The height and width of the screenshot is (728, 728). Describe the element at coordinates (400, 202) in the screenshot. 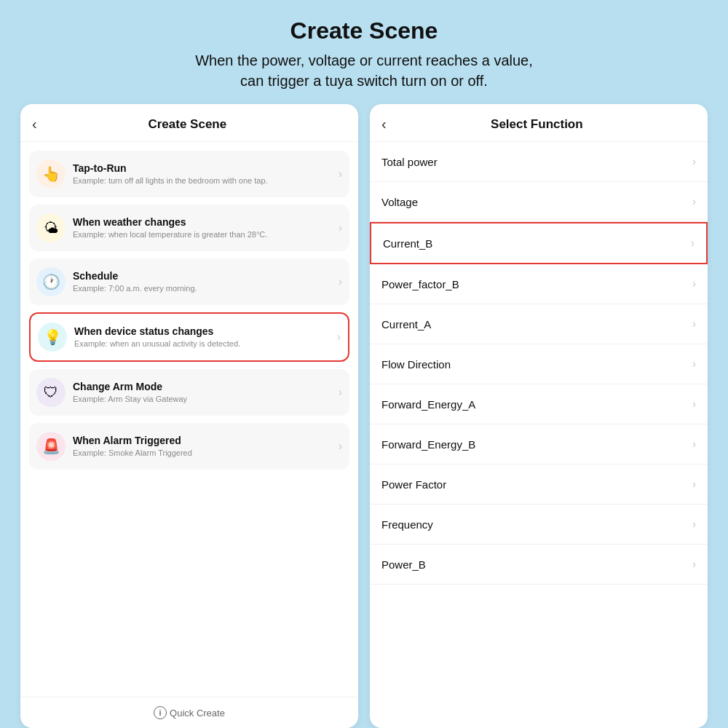

I see `function-name: Voltage` at that location.